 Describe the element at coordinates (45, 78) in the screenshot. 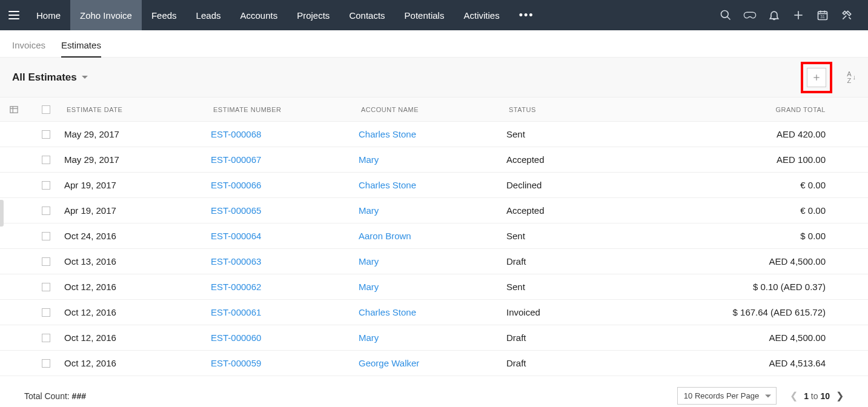

I see `view-selector-label: All Estimates` at that location.